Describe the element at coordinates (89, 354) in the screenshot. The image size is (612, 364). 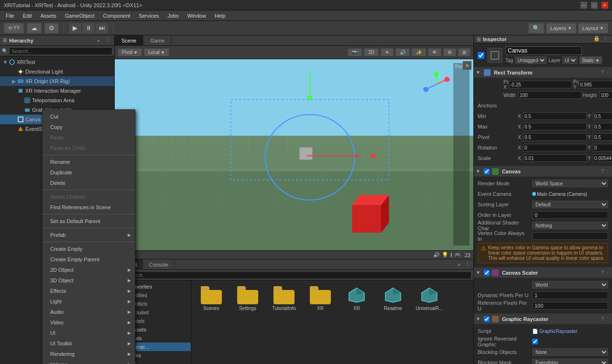
I see `ctx-rendering: Rendering ▶` at that location.